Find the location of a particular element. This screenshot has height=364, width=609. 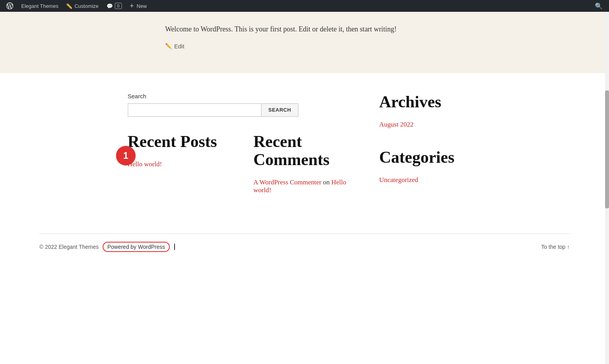

comments-button: 💬 0 is located at coordinates (114, 6).